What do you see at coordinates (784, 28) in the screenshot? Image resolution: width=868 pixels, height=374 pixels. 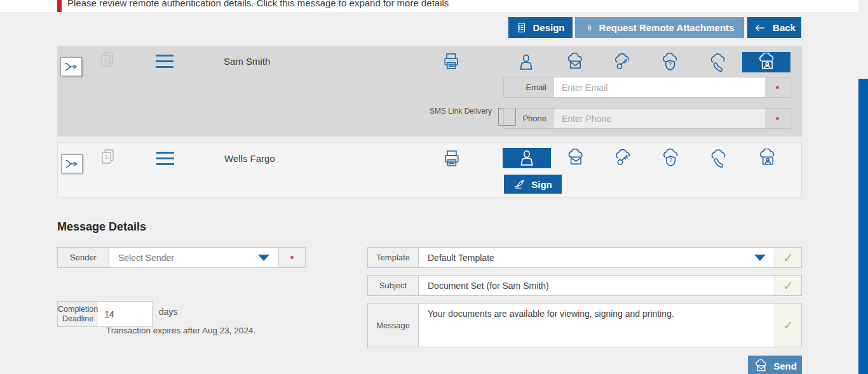 I see `back-button-label: Back` at bounding box center [784, 28].